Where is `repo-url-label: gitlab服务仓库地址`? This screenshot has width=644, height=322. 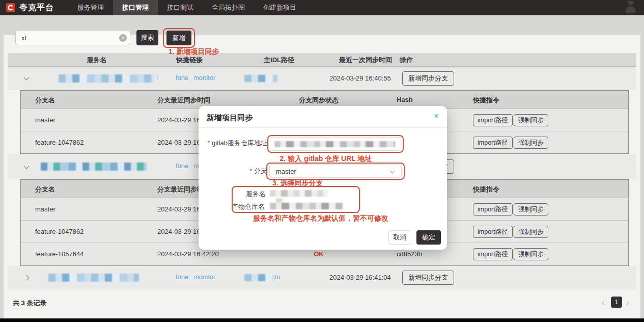
repo-url-label: gitlab服务仓库地址 is located at coordinates (235, 143).